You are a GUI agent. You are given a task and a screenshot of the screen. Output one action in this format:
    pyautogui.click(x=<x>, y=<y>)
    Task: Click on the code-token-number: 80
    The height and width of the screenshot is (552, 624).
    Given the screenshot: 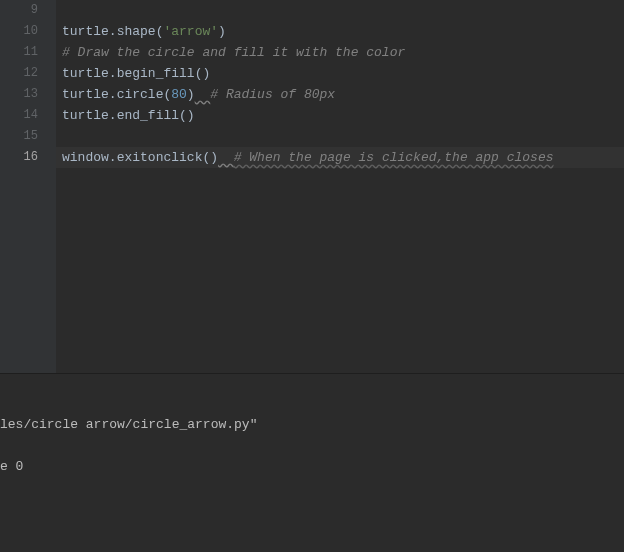 What is the action you would take?
    pyautogui.click(x=179, y=94)
    